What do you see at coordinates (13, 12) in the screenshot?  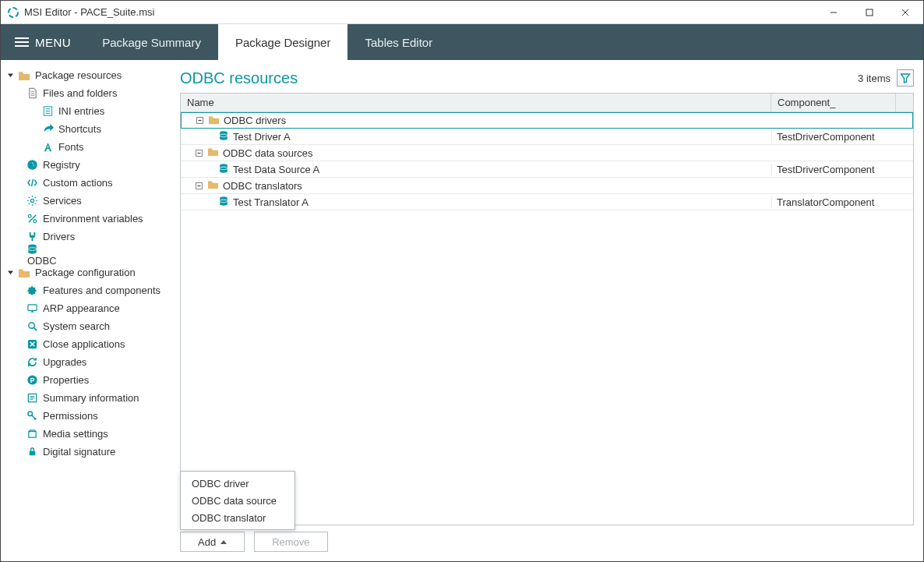 I see `app-logo-icon` at bounding box center [13, 12].